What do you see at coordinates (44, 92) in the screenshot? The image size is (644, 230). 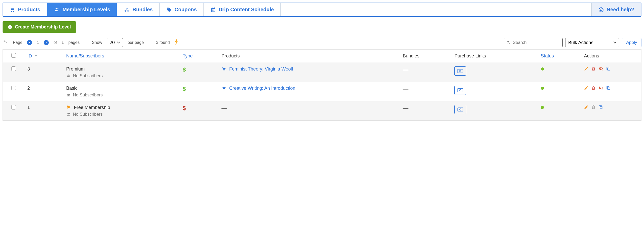 I see `row-id: 2` at bounding box center [44, 92].